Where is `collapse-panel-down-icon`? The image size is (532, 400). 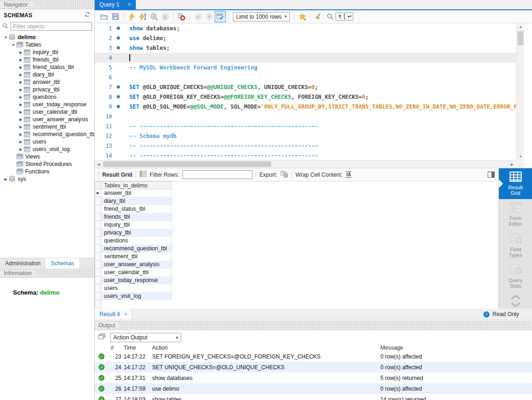
collapse-panel-down-icon is located at coordinates (516, 305).